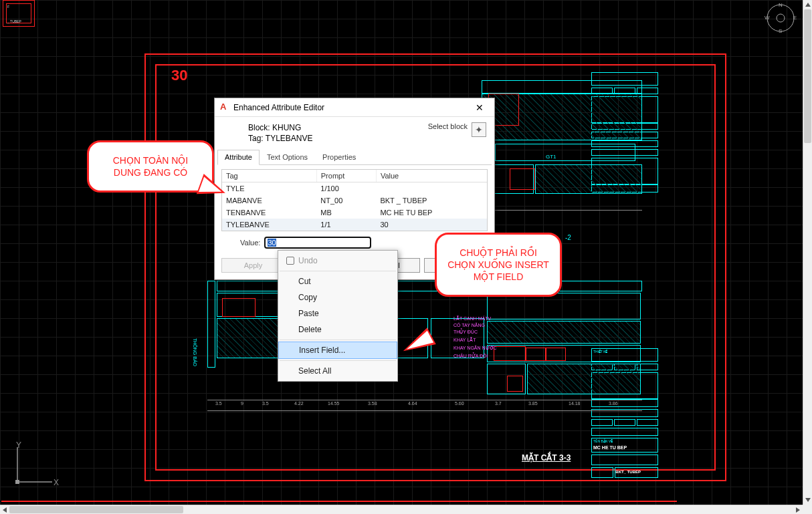 This screenshot has height=514, width=812. I want to click on note-5: CHÂU RỬA ĐÔI, so click(471, 356).